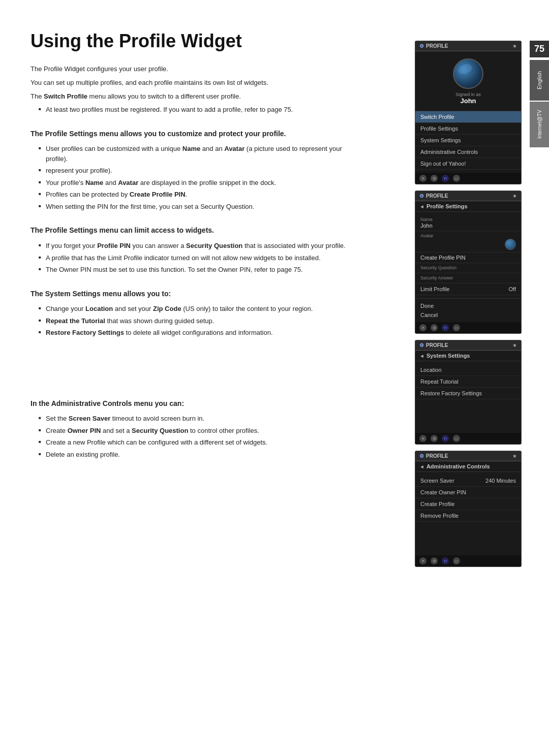 Image resolution: width=549 pixels, height=756 pixels. I want to click on section-3-bullet-1: Change your Location and set your Zip Co…, so click(192, 309).